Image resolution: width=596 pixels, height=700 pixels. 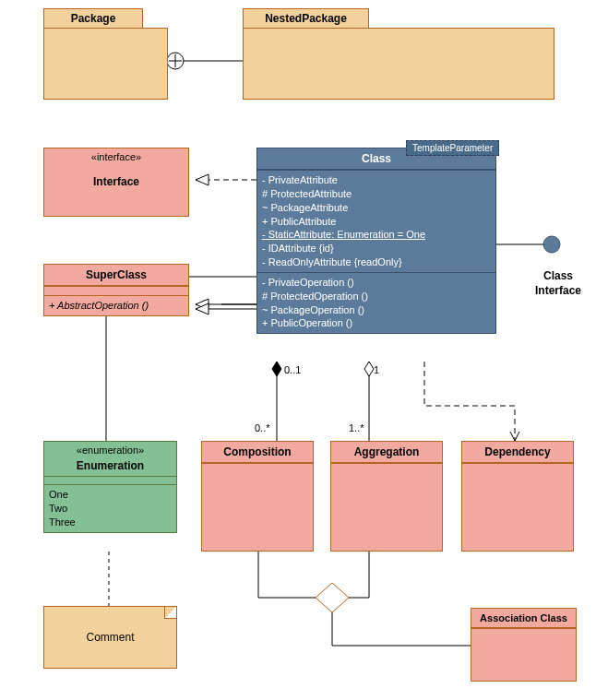 What do you see at coordinates (376, 221) in the screenshot?
I see `class-attrs: - PrivateAttribute # ProtectedAttribute …` at bounding box center [376, 221].